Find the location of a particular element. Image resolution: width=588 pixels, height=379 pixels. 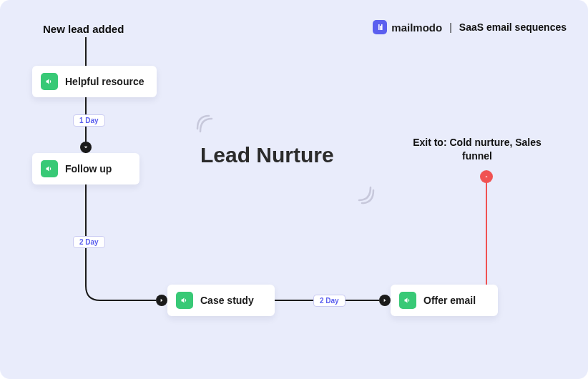

node-helpful-resource: Helpful resource is located at coordinates (94, 82).